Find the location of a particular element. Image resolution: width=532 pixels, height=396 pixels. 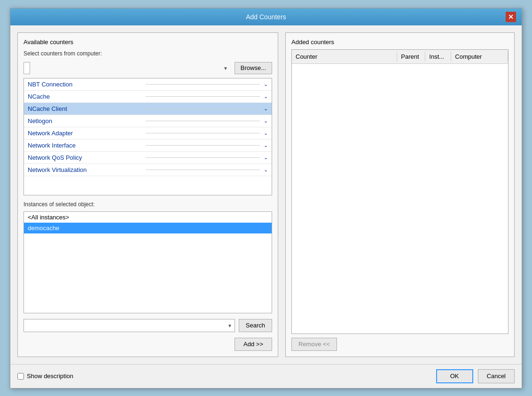

title-bar: Add Counters ✕ is located at coordinates (266, 17).